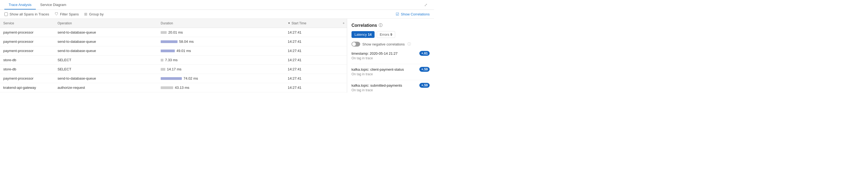 Image resolution: width=868 pixels, height=189 pixels. Describe the element at coordinates (184, 51) in the screenshot. I see `duration-value: 49.01 ms` at that location.